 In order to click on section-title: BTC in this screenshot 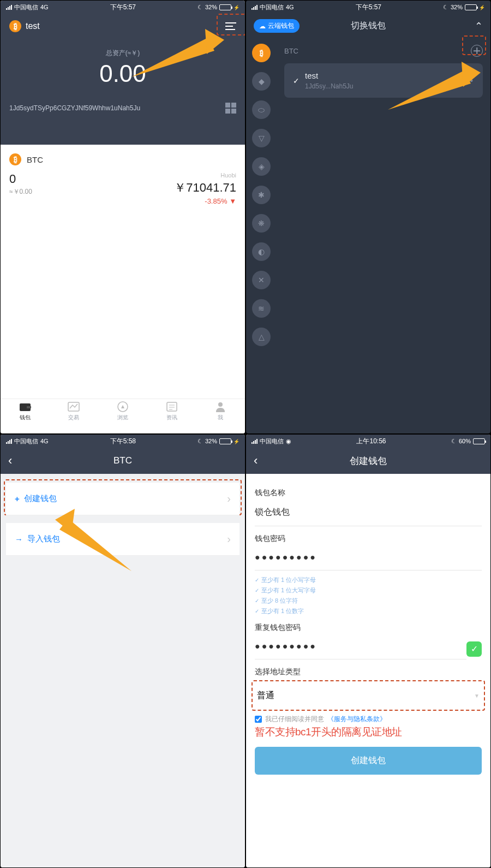, I will do `click(291, 51)`.